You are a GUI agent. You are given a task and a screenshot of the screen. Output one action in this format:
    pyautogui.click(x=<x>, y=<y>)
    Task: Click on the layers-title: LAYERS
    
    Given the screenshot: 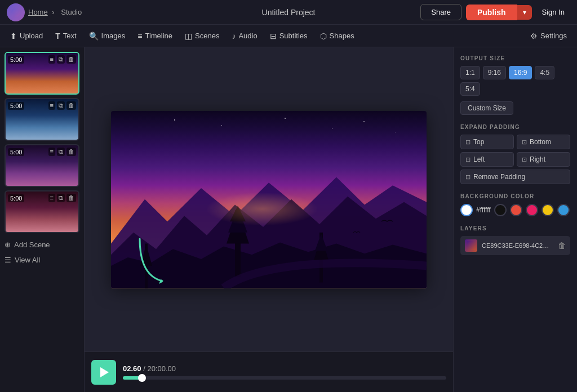 What is the action you would take?
    pyautogui.click(x=515, y=229)
    